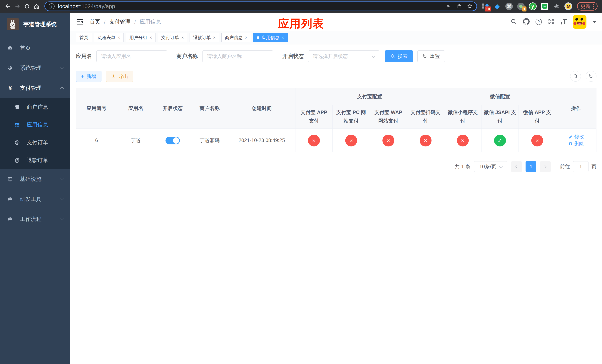 The image size is (602, 364). I want to click on export-button: 导出, so click(120, 76).